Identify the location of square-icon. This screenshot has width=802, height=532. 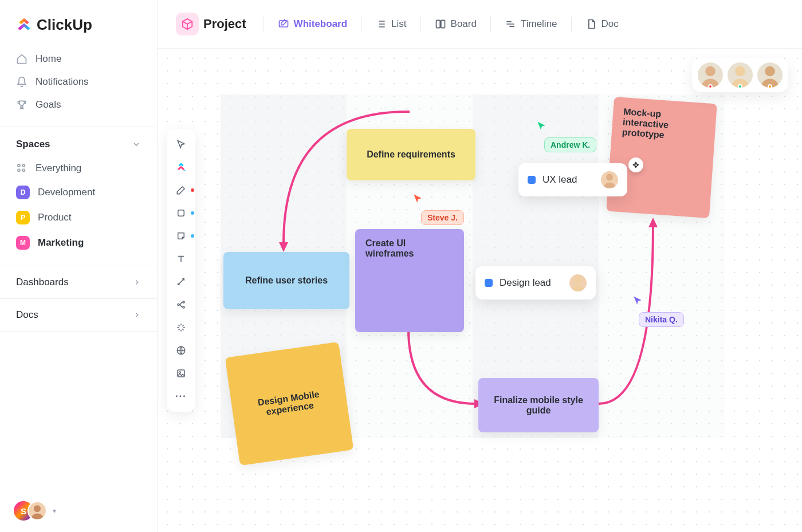
(181, 213).